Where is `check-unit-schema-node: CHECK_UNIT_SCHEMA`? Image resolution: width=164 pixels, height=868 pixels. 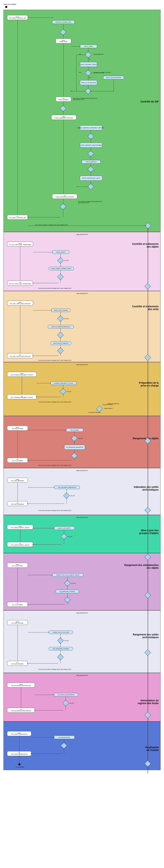 check-unit-schema-node: CHECK_UNIT_SCHEMA is located at coordinates (61, 310).